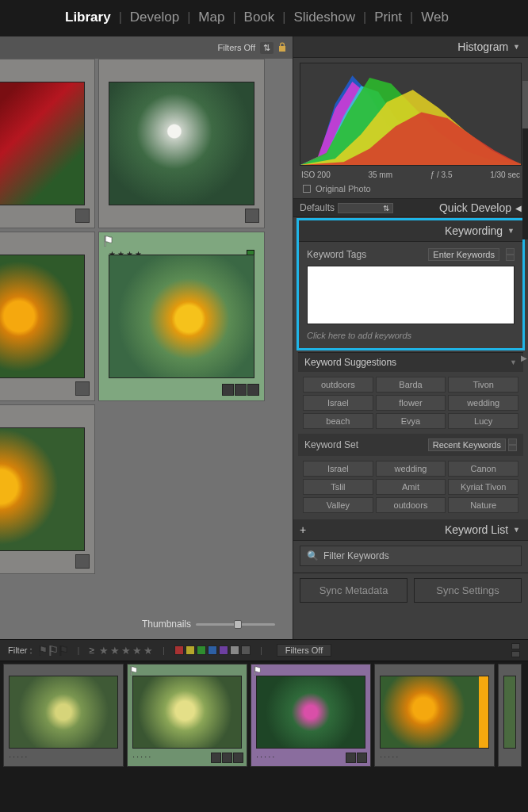 The height and width of the screenshot is (812, 528). I want to click on keyword-suggestions-header: Keyword Suggestions ▼, so click(411, 362).